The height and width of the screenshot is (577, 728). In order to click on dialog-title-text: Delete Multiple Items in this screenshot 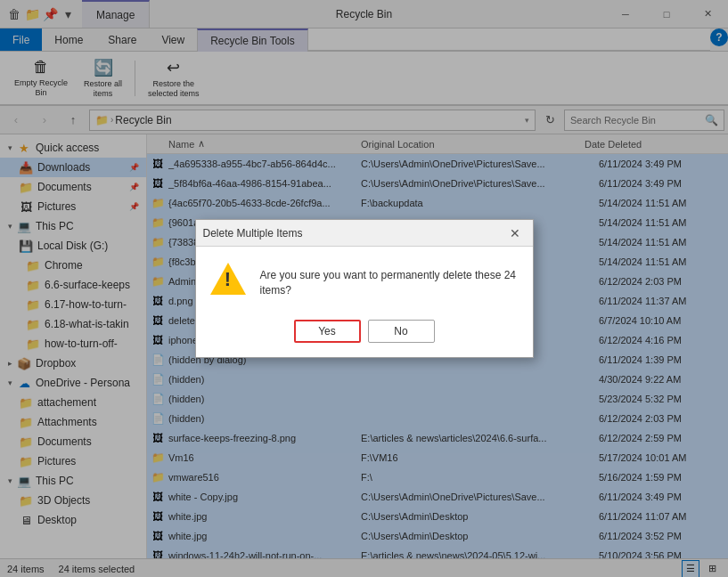, I will do `click(354, 233)`.